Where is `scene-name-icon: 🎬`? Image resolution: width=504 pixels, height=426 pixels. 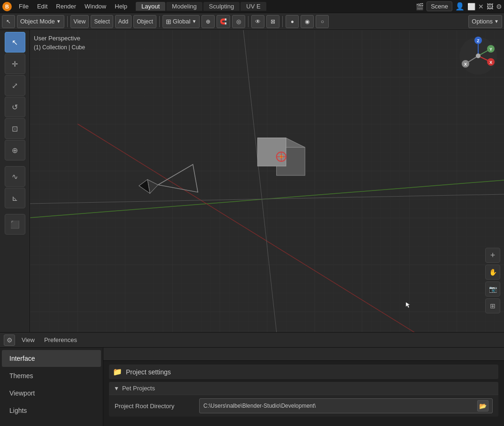
scene-name-icon: 🎬 is located at coordinates (420, 7).